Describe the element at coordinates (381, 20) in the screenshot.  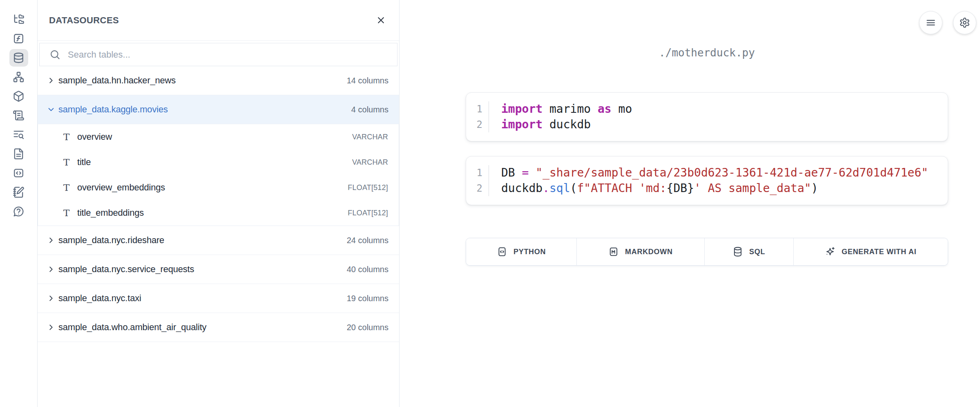
I see `close-icon` at that location.